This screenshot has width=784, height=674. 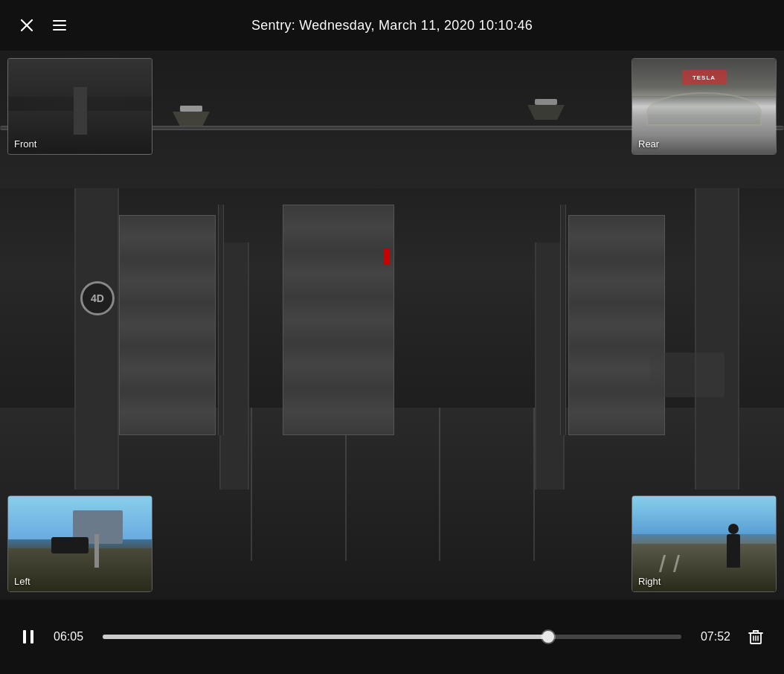 What do you see at coordinates (617, 324) in the screenshot?
I see `garage-door-right` at bounding box center [617, 324].